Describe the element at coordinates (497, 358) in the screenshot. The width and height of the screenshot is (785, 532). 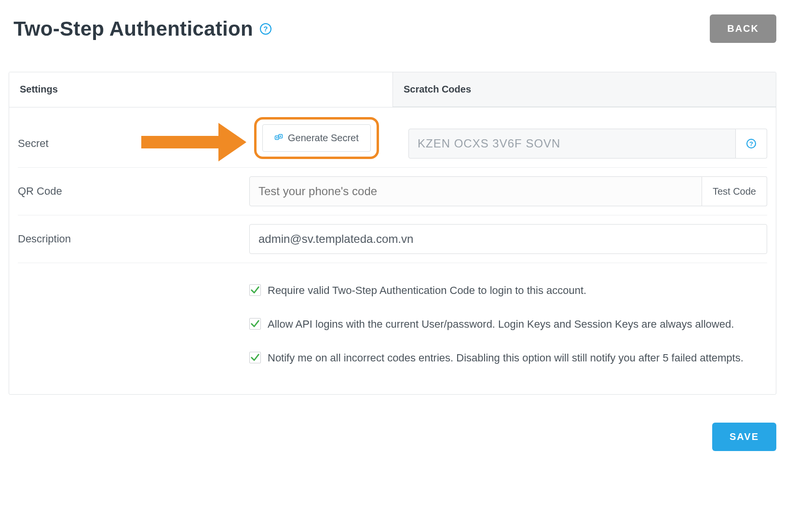
I see `option-notify-incorrect: Notify me on all incorrect codes entries…` at that location.